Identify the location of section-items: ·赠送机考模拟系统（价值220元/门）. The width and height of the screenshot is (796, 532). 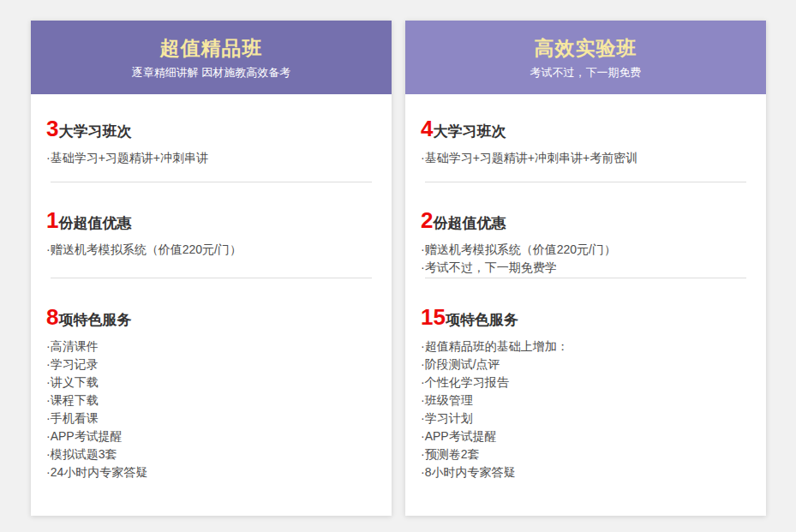
(211, 250).